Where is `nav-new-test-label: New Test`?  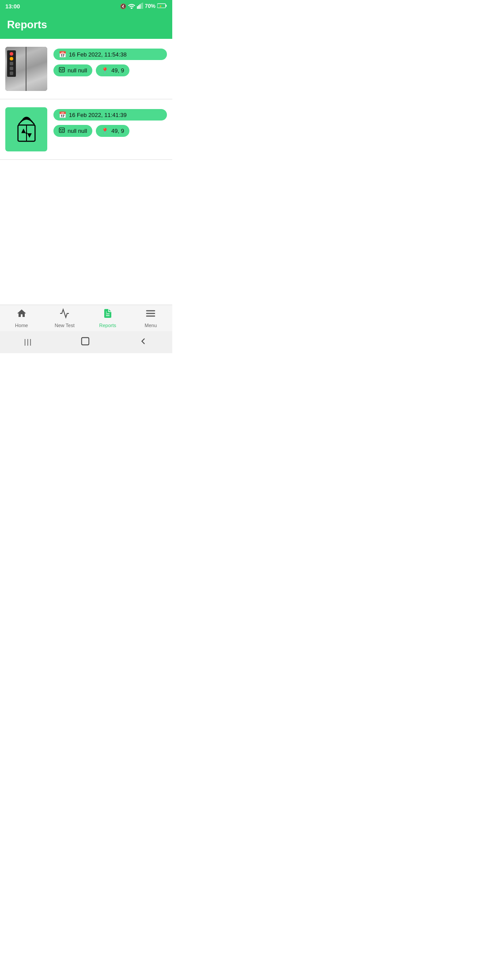
nav-new-test-label: New Test is located at coordinates (64, 325).